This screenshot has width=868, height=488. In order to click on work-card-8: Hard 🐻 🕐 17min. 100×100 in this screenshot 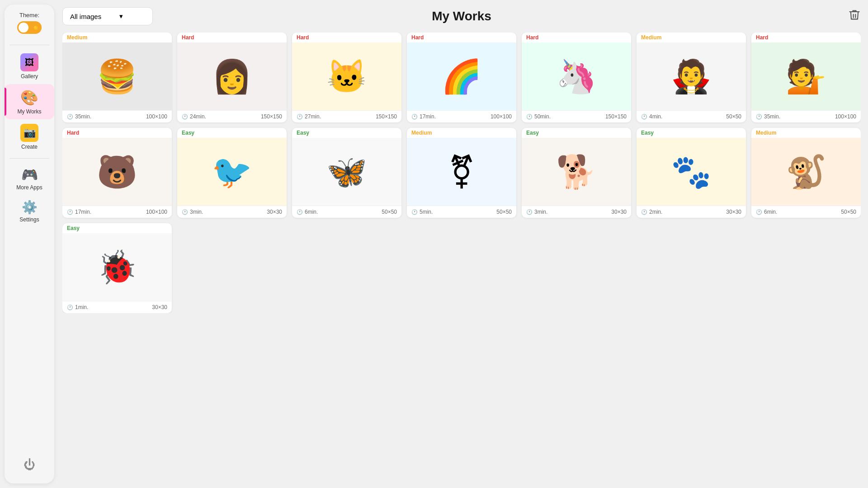, I will do `click(117, 173)`.